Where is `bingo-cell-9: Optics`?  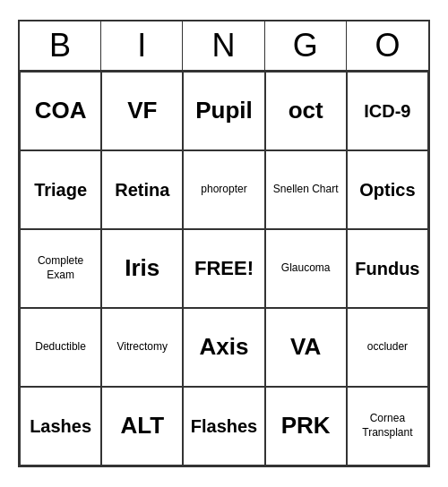
bingo-cell-9: Optics is located at coordinates (387, 190).